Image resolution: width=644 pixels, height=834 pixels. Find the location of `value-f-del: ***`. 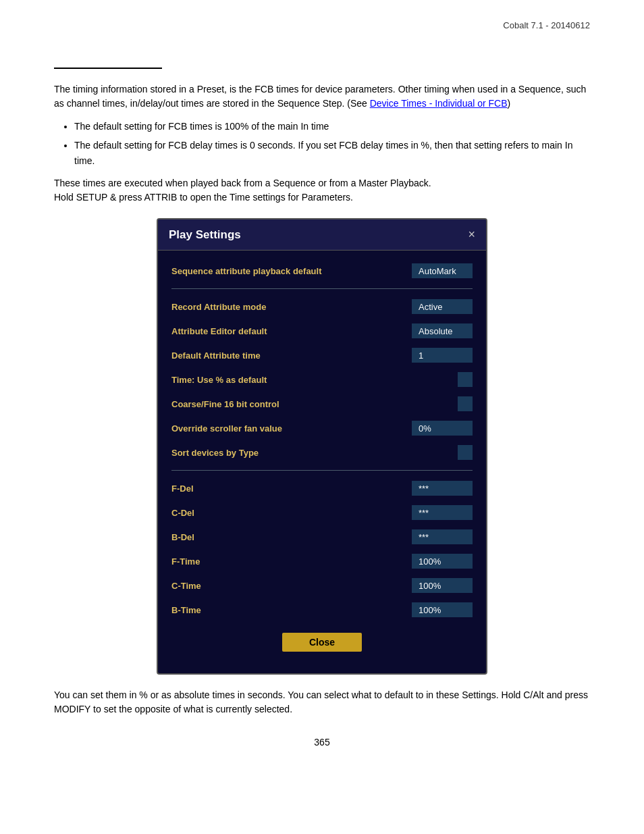

value-f-del: *** is located at coordinates (442, 488).